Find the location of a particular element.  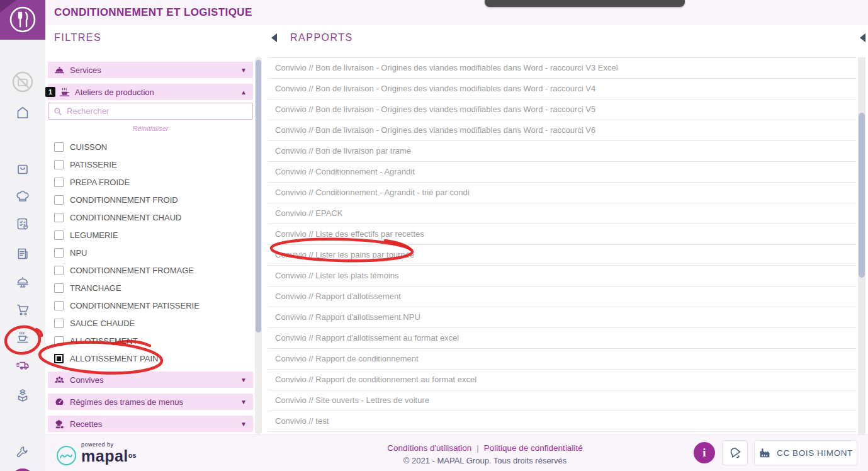

package-icon is located at coordinates (23, 395).